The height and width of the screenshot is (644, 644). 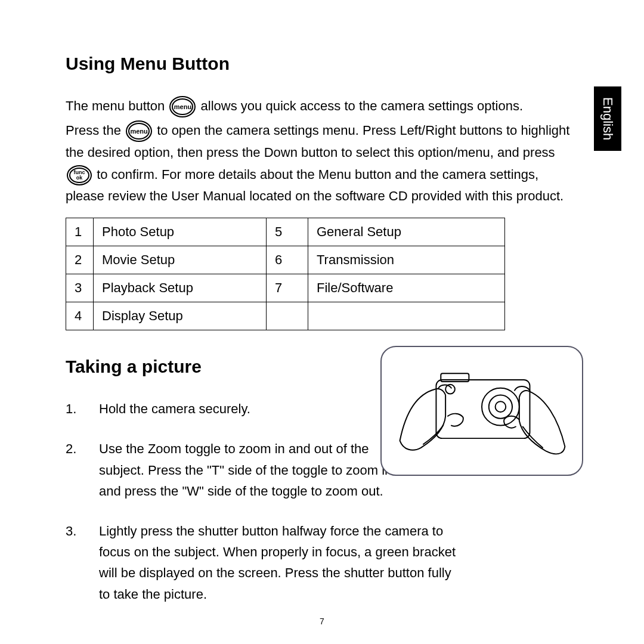 I want to click on heading-using-menu-button: Using Menu Button, so click(x=322, y=64).